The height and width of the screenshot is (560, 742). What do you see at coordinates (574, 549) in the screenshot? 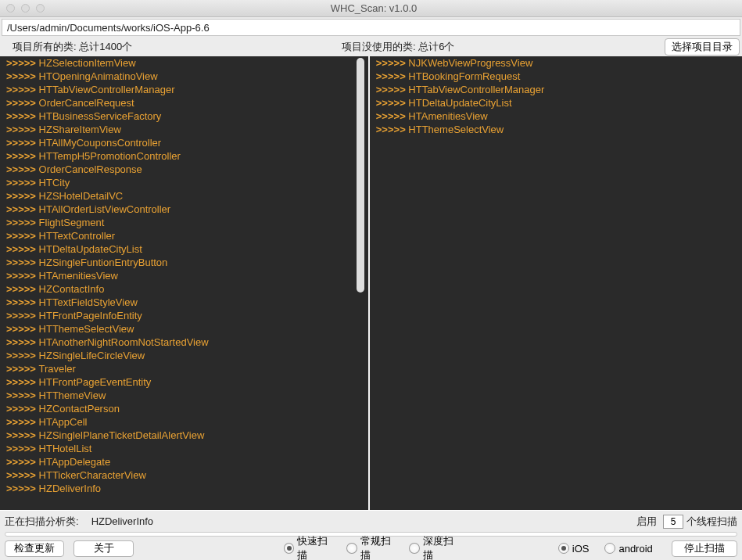
I see `ios-radio: iOS` at bounding box center [574, 549].